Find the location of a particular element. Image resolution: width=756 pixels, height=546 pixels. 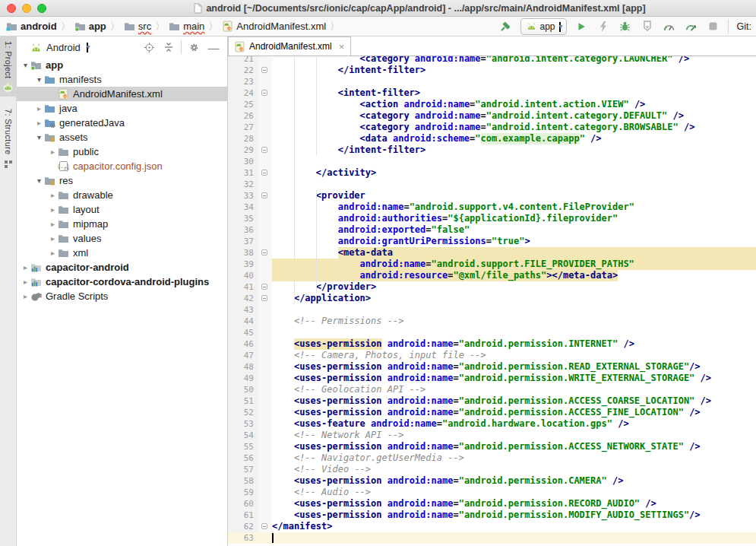

code-line-59: 59 <!-- Audio --> is located at coordinates (492, 493).